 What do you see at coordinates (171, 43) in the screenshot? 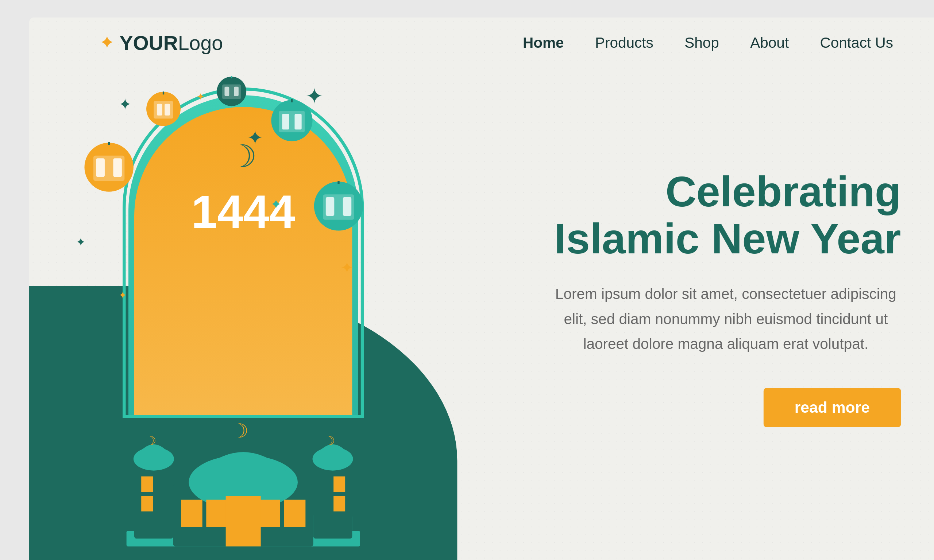
I see `logo-text: YOURLogo` at bounding box center [171, 43].